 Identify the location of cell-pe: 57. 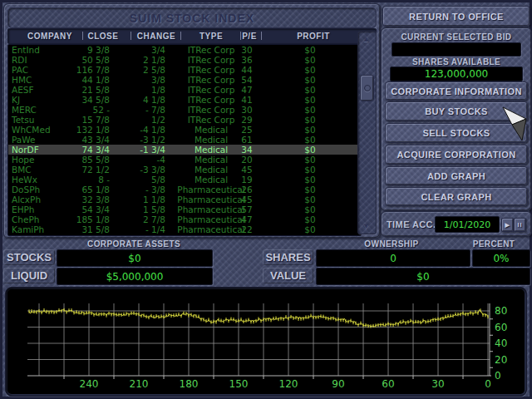
(247, 209).